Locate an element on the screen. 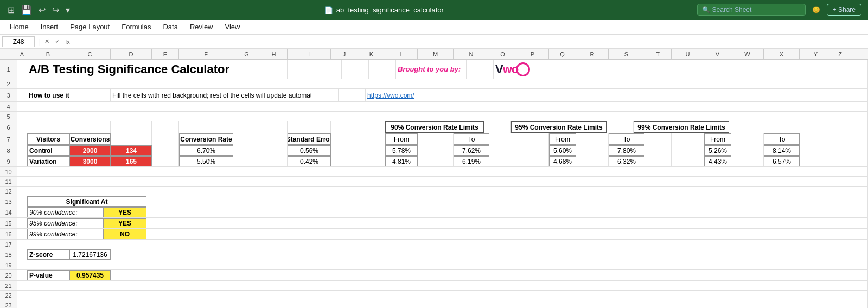 The height and width of the screenshot is (308, 868). menu-insert: Insert is located at coordinates (50, 27).